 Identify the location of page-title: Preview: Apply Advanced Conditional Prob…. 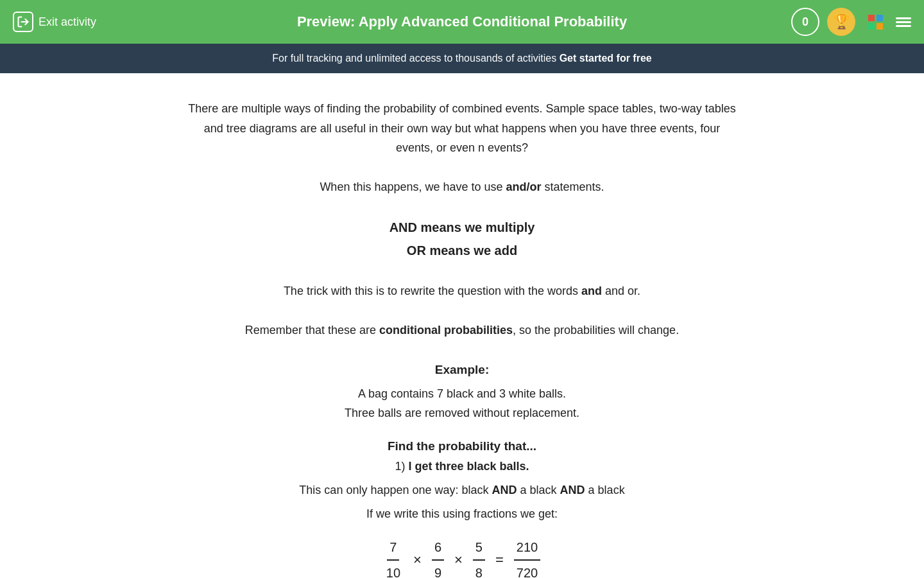
(462, 22).